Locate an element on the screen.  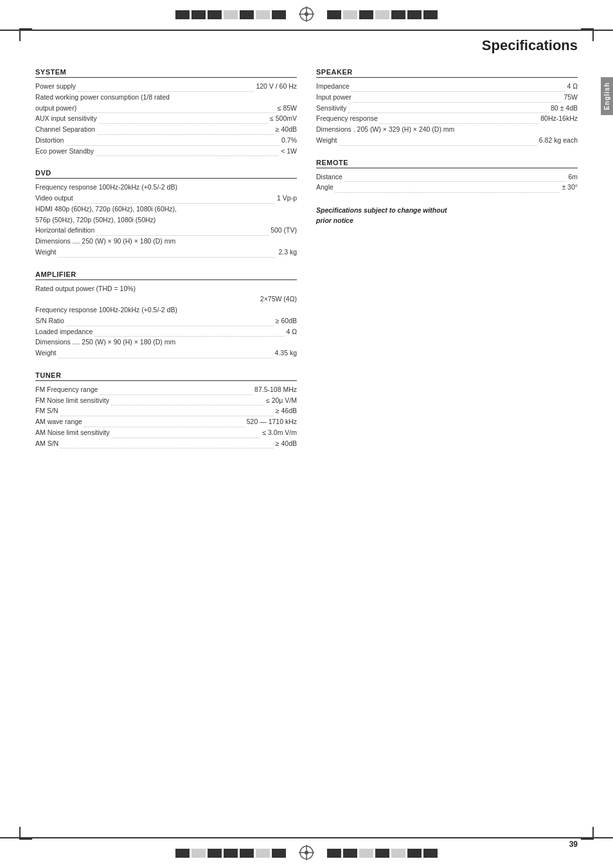
spec-label: AM Noise limit sensitivity is located at coordinates (73, 433).